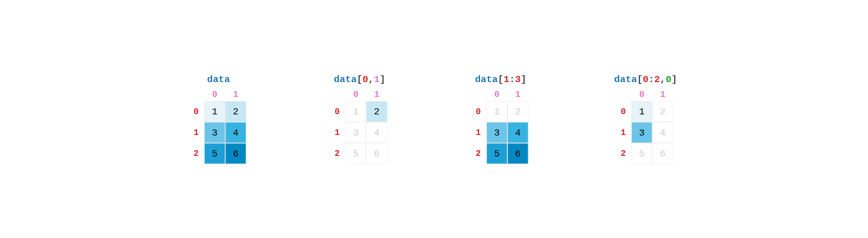 This screenshot has height=238, width=868. Describe the element at coordinates (360, 79) in the screenshot. I see `panel-title: data[0,1]` at that location.